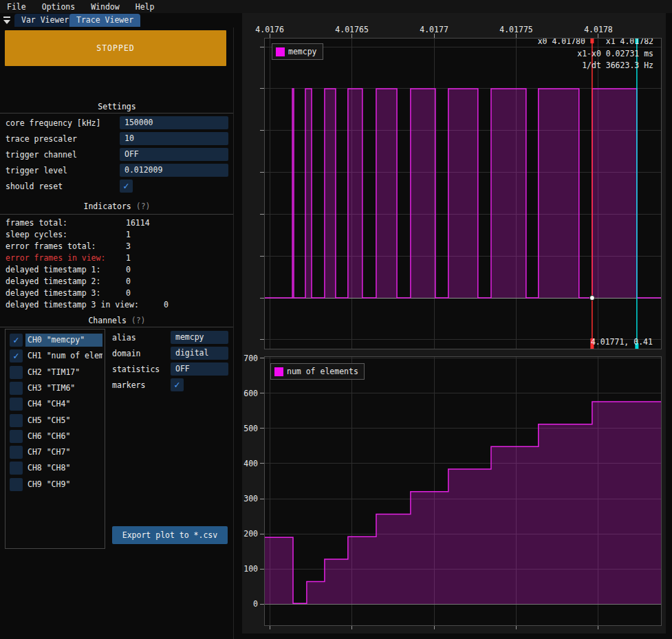 The width and height of the screenshot is (672, 639). I want to click on indicator-label: delayed timestamp 2:, so click(53, 281).